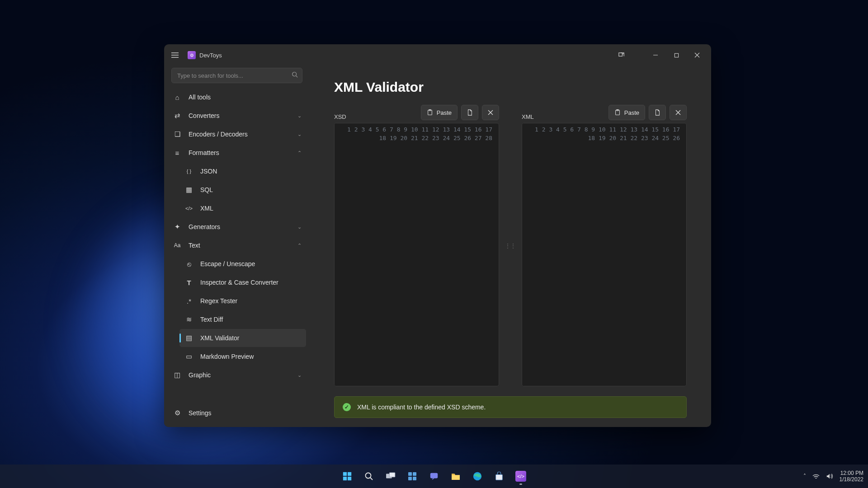  Describe the element at coordinates (243, 190) in the screenshot. I see `nav-sql: ▦ SQL` at that location.